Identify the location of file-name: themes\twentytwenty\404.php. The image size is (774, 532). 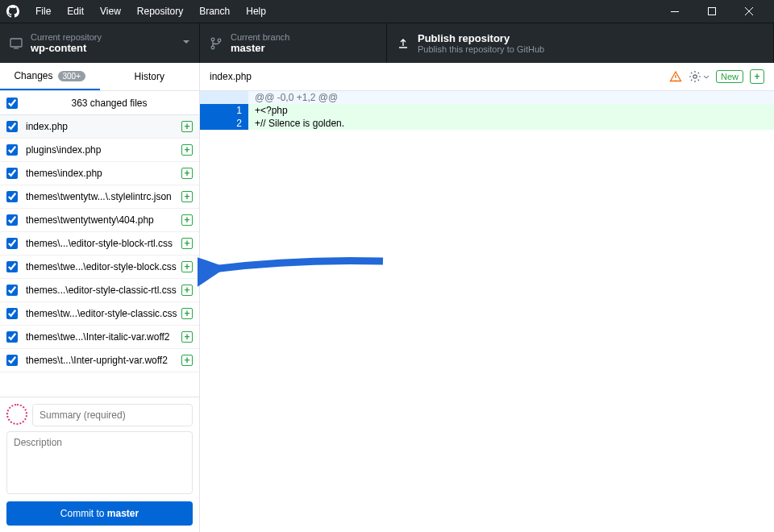
(103, 220).